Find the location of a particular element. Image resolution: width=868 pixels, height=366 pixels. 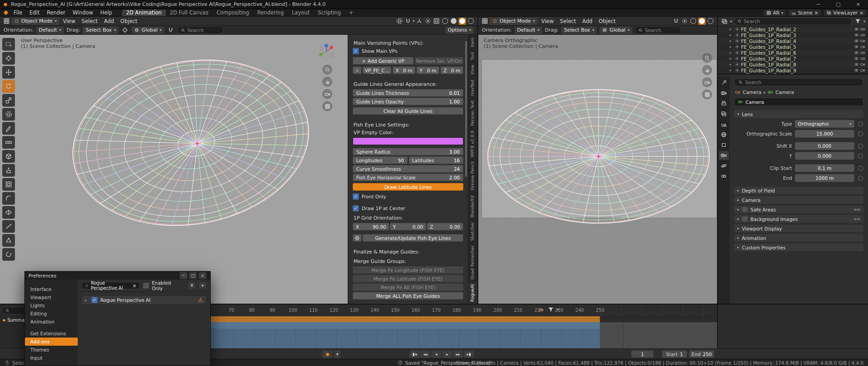

snap-dropdown-icon: ▾ is located at coordinates (414, 21).